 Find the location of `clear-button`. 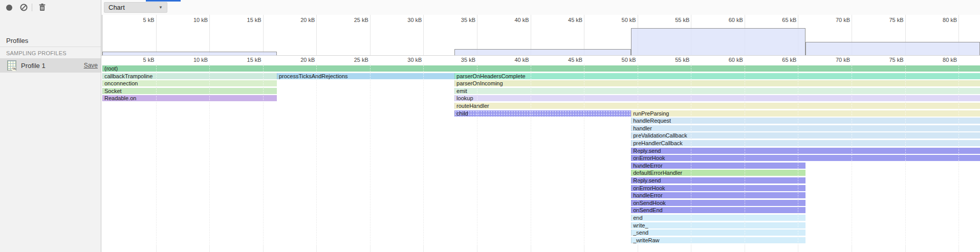

clear-button is located at coordinates (24, 7).